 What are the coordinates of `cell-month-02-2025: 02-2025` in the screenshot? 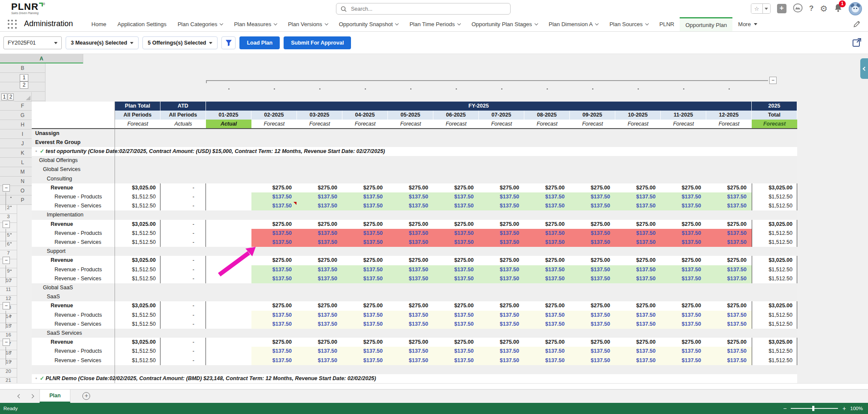 It's located at (274, 115).